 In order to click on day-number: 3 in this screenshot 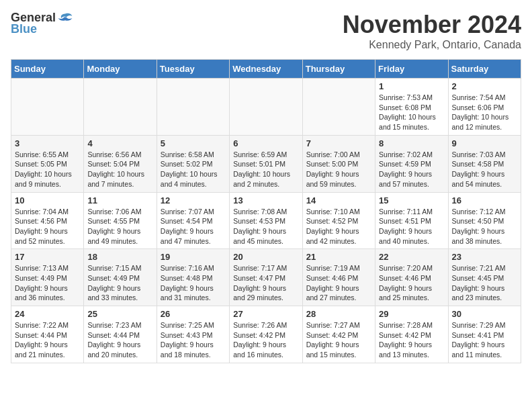, I will do `click(47, 144)`.